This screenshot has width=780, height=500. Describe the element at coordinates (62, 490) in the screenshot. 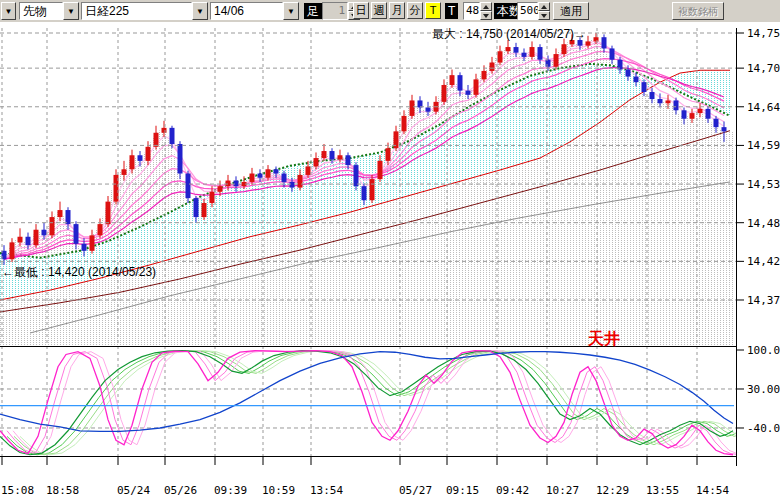

I see `svg-text: 18:58` at that location.